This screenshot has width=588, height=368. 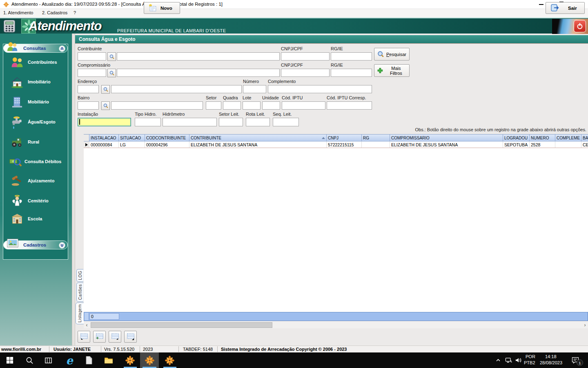 I want to click on rota-leit-input, so click(x=258, y=122).